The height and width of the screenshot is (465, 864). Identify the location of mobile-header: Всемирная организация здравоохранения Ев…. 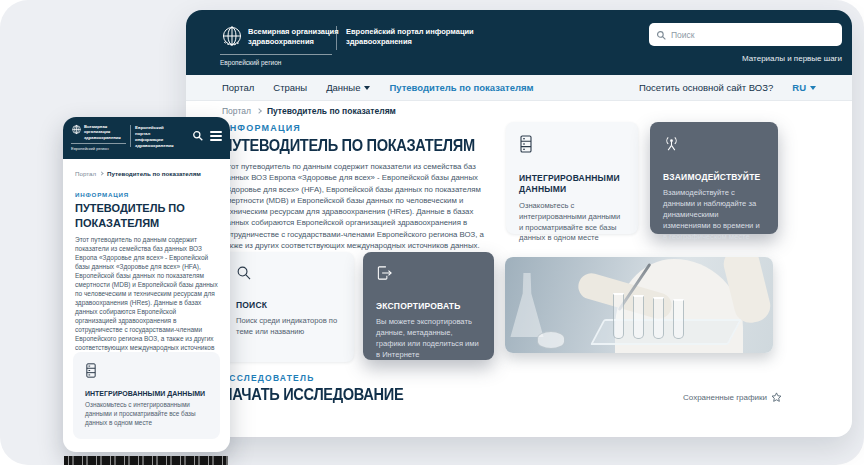
(146, 138).